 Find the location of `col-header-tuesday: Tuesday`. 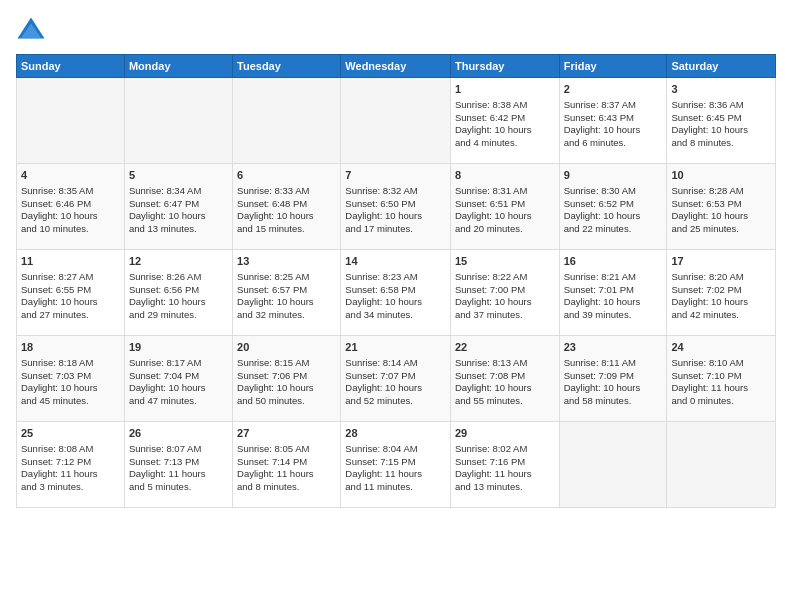

col-header-tuesday: Tuesday is located at coordinates (287, 66).